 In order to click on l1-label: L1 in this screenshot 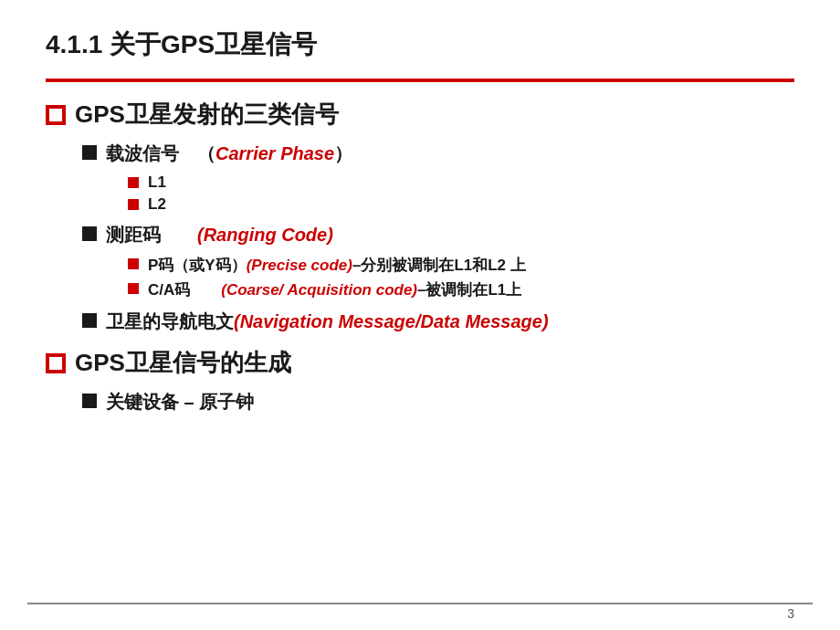, I will do `click(157, 183)`.